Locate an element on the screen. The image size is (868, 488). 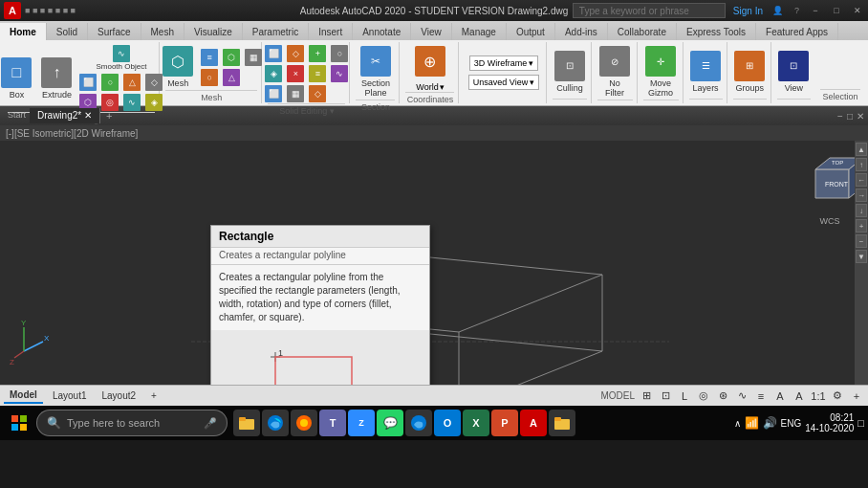
mesh4-btn: ○ is located at coordinates (209, 78).